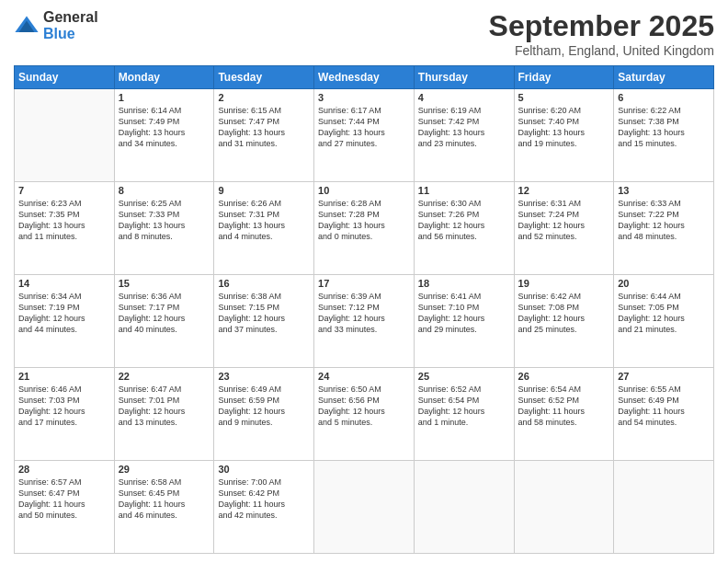 This screenshot has height=563, width=728. Describe the element at coordinates (364, 33) in the screenshot. I see `header: General Blue September 2025 Feltham, Eng…` at that location.